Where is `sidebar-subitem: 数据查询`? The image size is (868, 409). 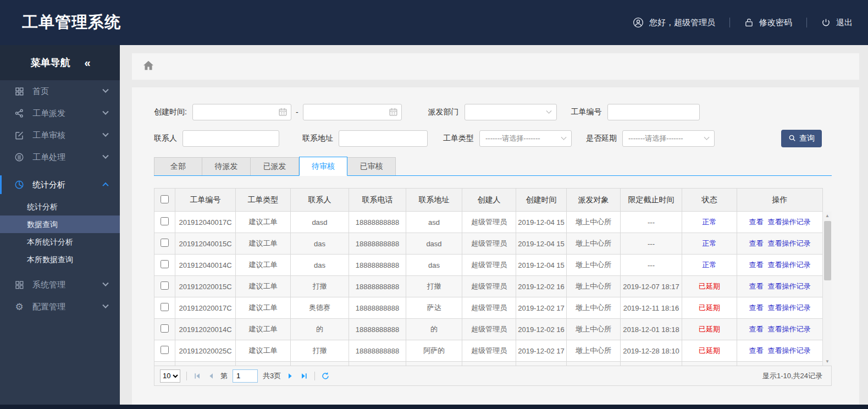
sidebar-subitem: 数据查询 is located at coordinates (60, 224).